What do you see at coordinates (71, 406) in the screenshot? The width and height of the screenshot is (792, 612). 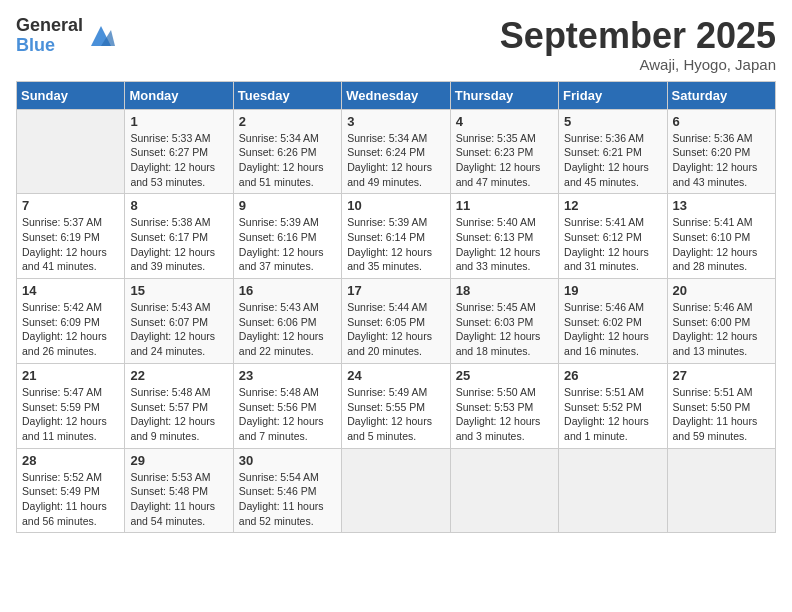 I see `calendar-cell: 21Sunrise: 5:47 AM Sunset: 5:59 PM Dayli…` at bounding box center [71, 406].